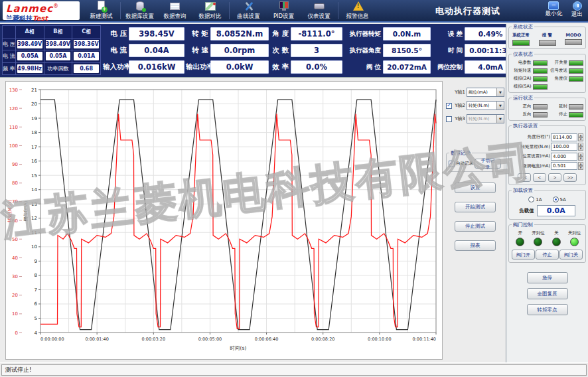 The image size is (588, 377). What do you see at coordinates (565, 70) in the screenshot?
I see `signal-send-indicator: 信号发送` at bounding box center [565, 70].